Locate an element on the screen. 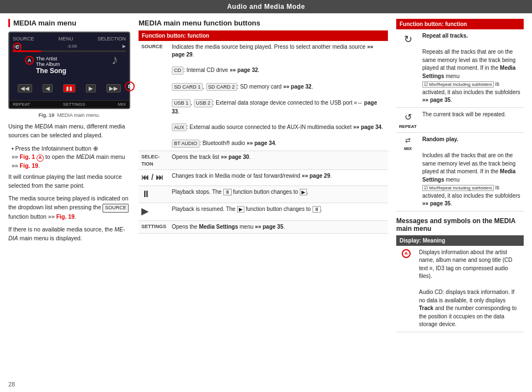 This screenshot has height=392, width=532. screen-top-bar: SOURCE MENU SELECTION is located at coordinates (69, 39).